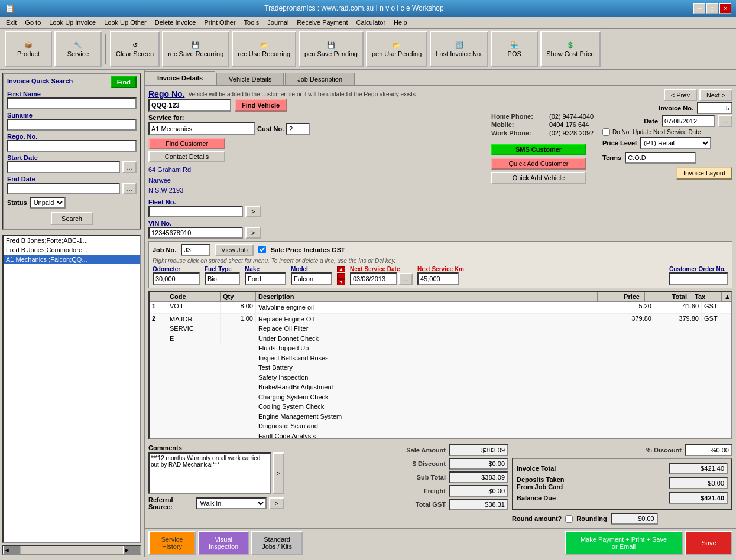 The height and width of the screenshot is (560, 736). I want to click on service-for-input, so click(202, 129).